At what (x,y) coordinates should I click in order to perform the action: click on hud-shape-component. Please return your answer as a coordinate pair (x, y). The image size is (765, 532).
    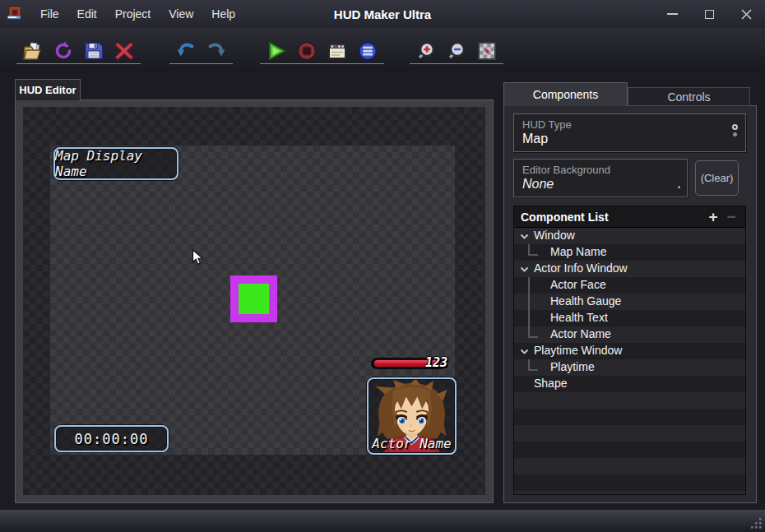
    Looking at the image, I should click on (253, 299).